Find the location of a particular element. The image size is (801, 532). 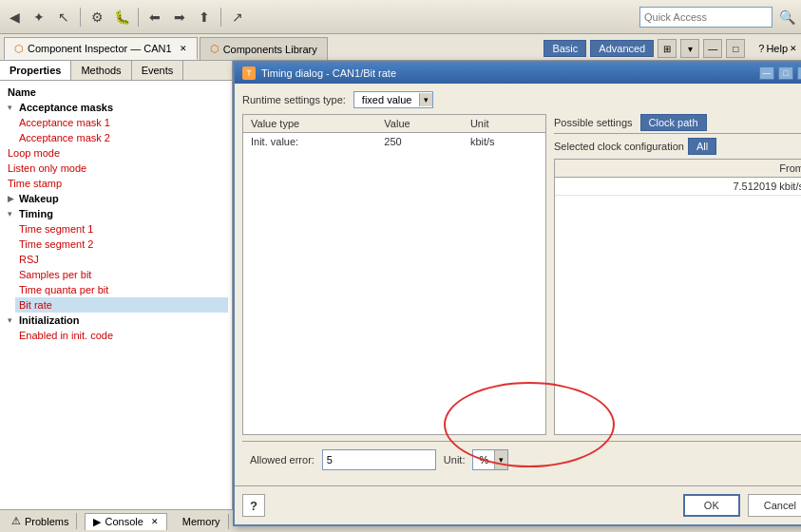

tree-item-time-seg-2: Time segment 2 is located at coordinates (122, 244).